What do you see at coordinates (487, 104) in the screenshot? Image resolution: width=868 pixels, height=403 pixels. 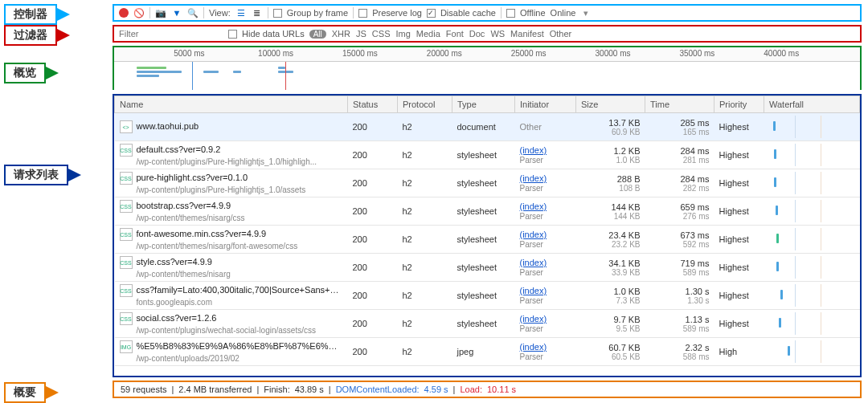 I see `table-header: NameStatusProtocolTypeInitiatorSizeTimeP…` at bounding box center [487, 104].